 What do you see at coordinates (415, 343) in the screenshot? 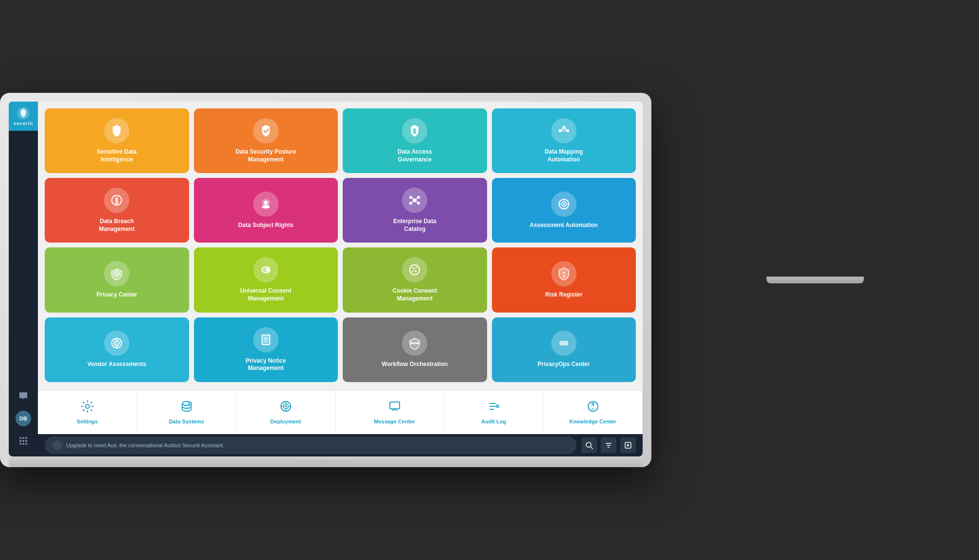
I see `tile-icon-workflow` at bounding box center [415, 343].